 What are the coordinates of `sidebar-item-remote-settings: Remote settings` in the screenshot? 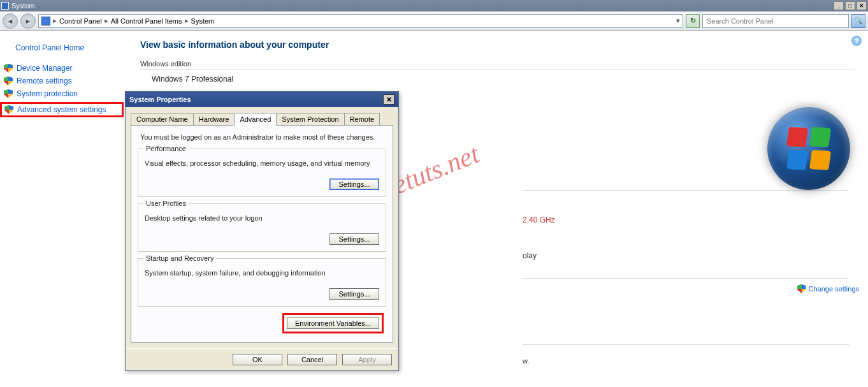 It's located at (64, 81).